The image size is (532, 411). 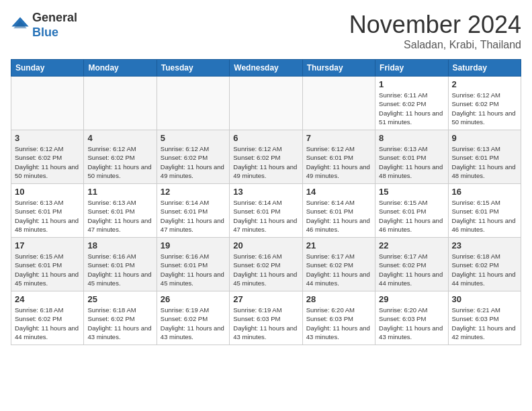 What do you see at coordinates (266, 324) in the screenshot?
I see `day-info: Sunrise: 6:19 AM Sunset: 6:03 PM Dayligh…` at bounding box center [266, 324].